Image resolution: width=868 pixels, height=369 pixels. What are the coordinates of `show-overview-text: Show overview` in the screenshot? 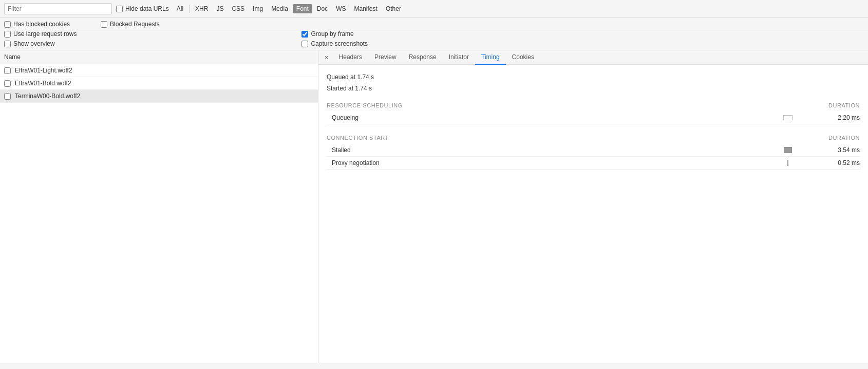 It's located at (34, 44).